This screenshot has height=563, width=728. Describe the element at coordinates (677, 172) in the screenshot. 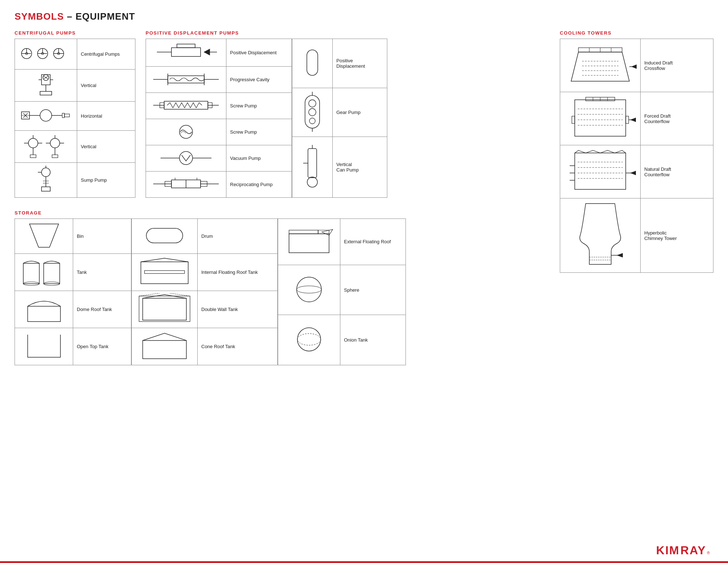

I see `label-cell: Natural DraftCounterflow` at that location.